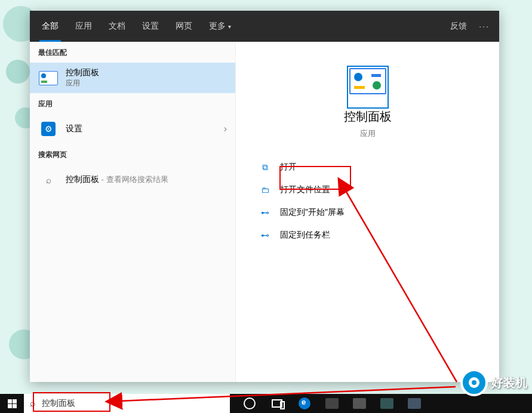 This screenshot has width=532, height=413. What do you see at coordinates (305, 235) in the screenshot?
I see `action-pin-taskbar-label: 固定到任务栏` at bounding box center [305, 235].